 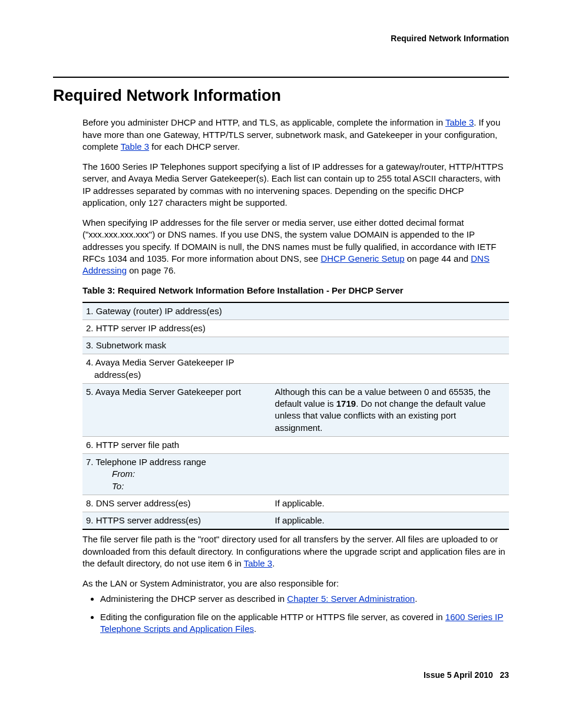 I want to click on to-label: To:, so click(x=180, y=486).